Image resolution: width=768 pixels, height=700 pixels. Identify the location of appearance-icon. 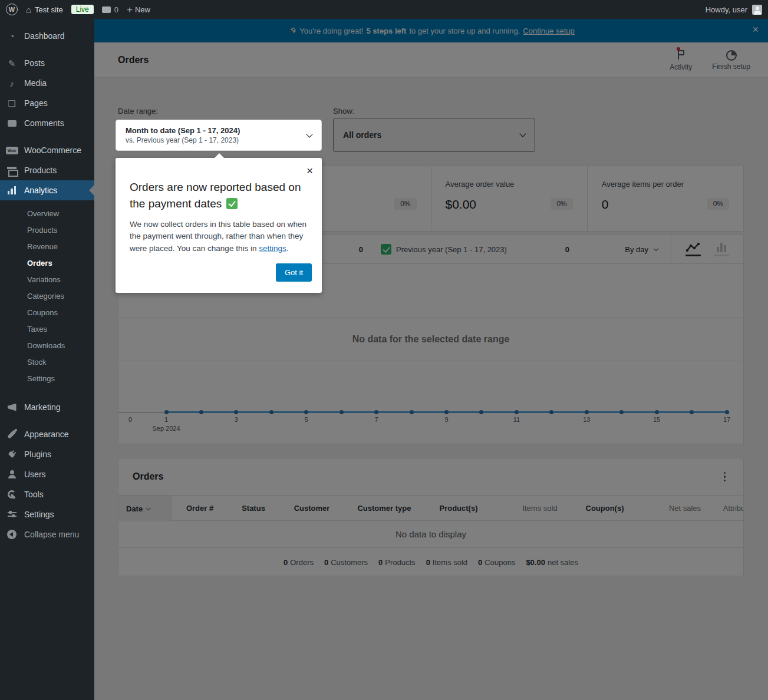
(12, 434).